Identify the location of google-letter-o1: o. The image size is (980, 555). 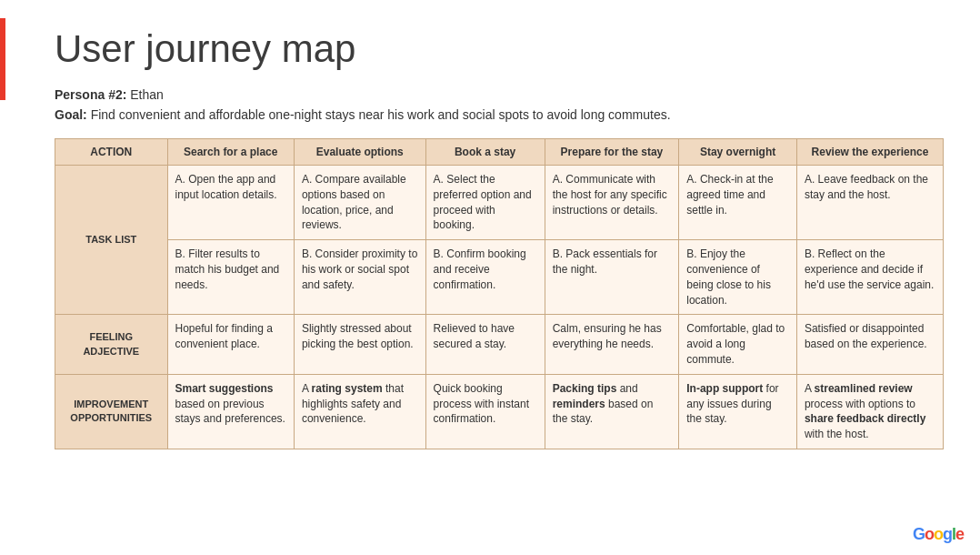
(929, 534).